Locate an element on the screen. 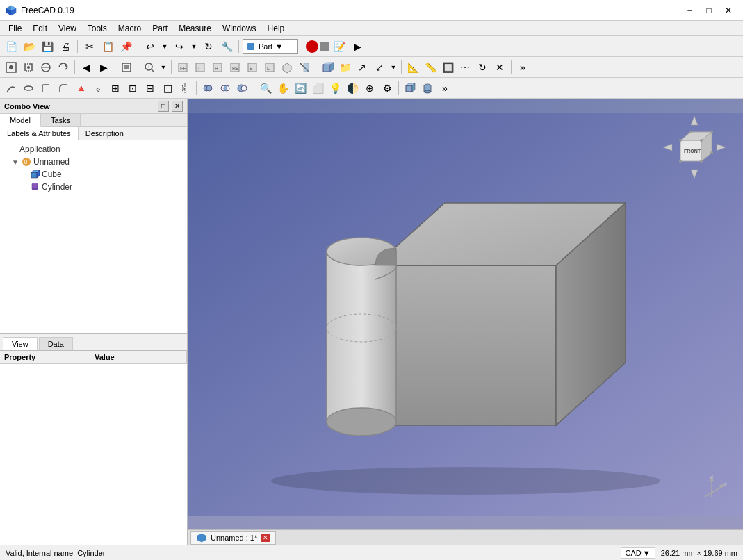  fit-selection-button is located at coordinates (28, 67).